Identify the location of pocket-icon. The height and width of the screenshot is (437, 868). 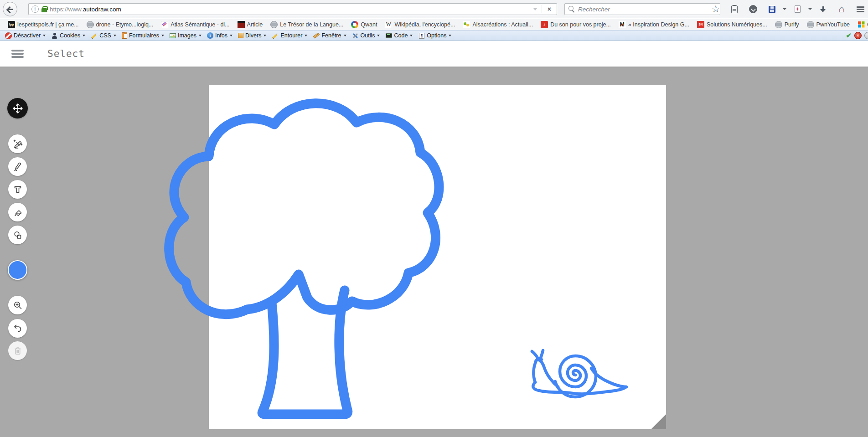
(753, 9).